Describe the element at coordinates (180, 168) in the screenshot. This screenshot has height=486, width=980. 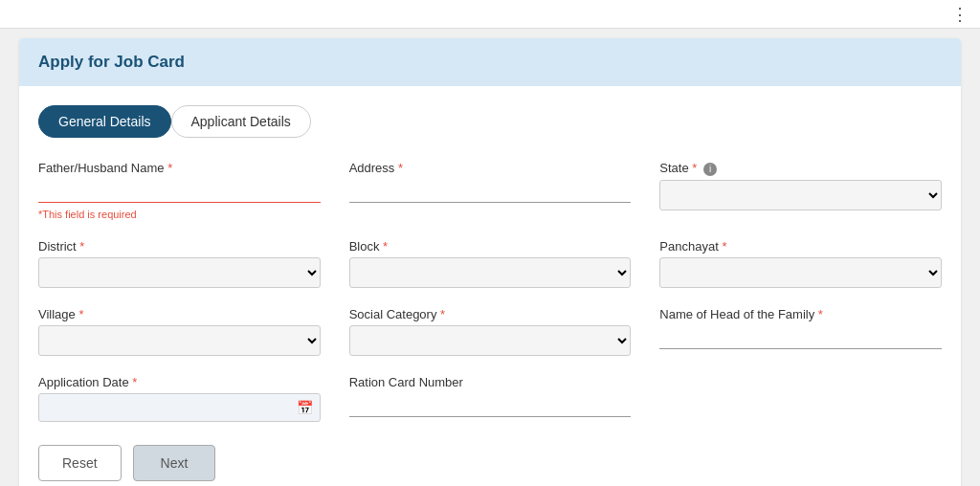
I see `father-husband-name-label: Father/Husband Name *` at that location.